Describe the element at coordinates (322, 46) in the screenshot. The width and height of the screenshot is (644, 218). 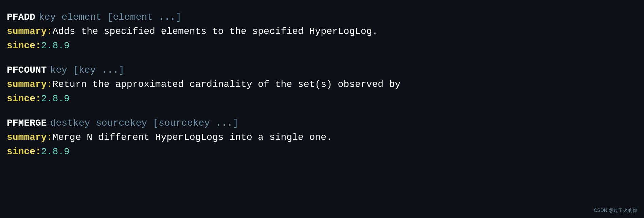
I see `since-line-pfadd: since: 2.8.9` at that location.